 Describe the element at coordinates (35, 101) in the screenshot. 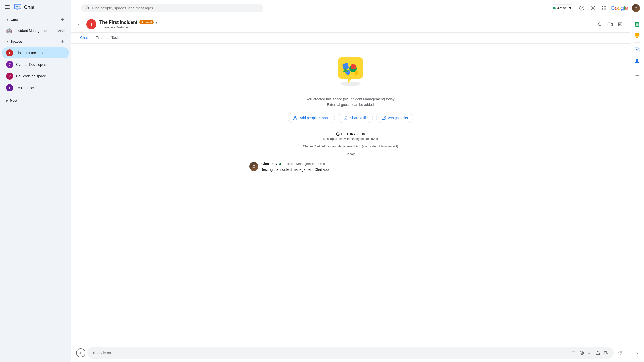

I see `meet-section-header: ▶ Meet` at that location.